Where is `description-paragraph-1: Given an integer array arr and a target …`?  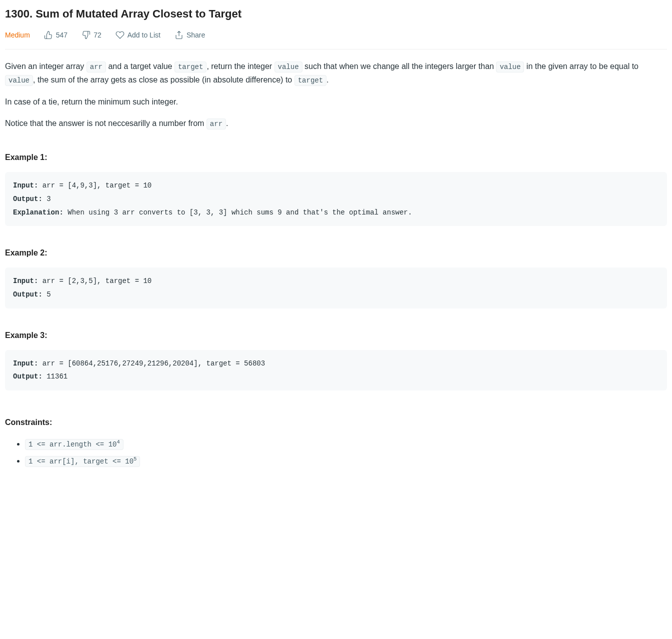
description-paragraph-1: Given an integer array arr and a target … is located at coordinates (336, 74).